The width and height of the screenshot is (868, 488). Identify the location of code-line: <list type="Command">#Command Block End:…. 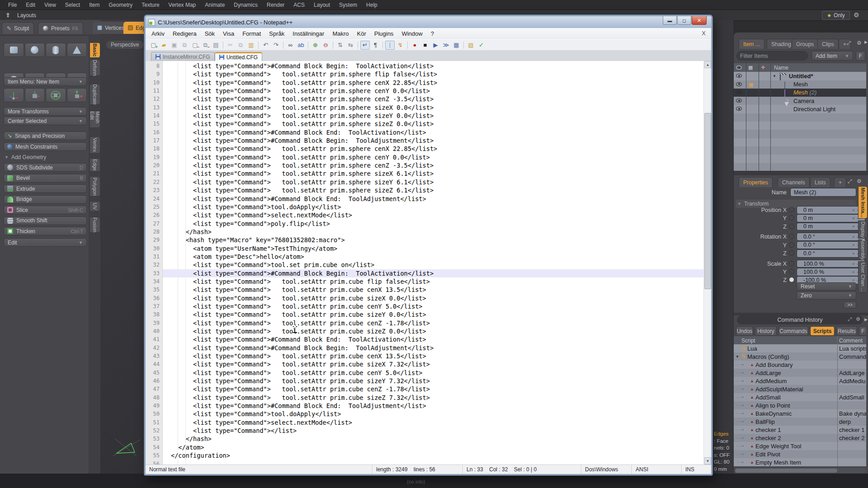
(433, 406).